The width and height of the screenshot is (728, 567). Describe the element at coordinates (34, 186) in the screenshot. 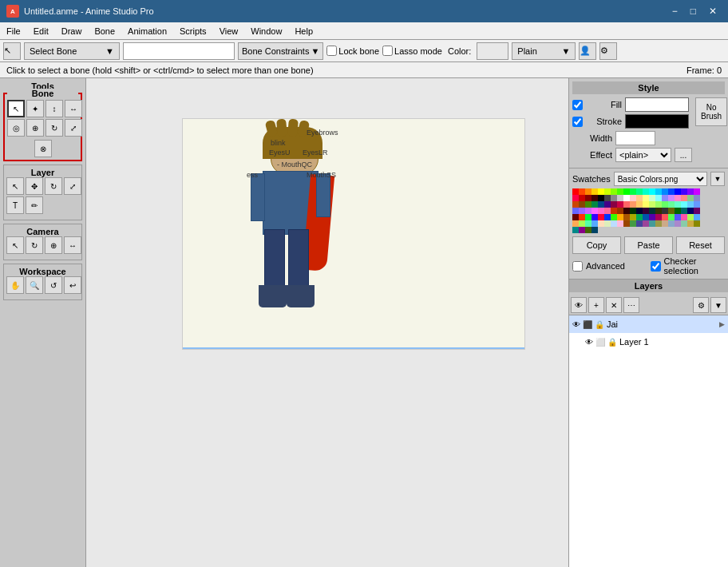

I see `move-layer-tool: ✥` at that location.